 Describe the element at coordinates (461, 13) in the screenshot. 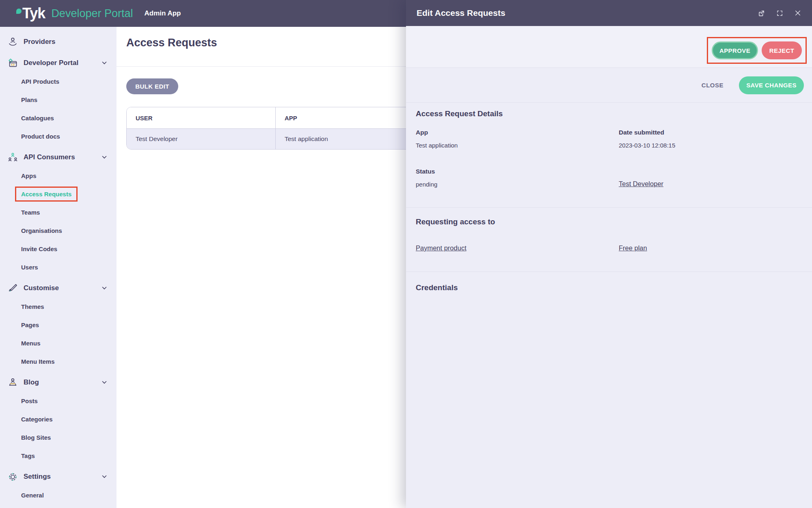

I see `panel-title: Edit Access Requests` at that location.